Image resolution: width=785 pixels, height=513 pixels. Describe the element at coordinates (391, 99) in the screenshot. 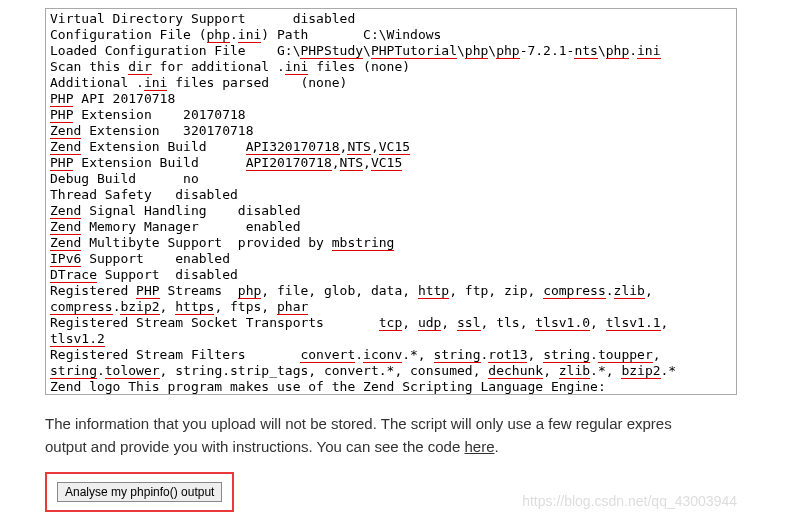

I see `phpinfo-line: PHP API 20170718` at that location.